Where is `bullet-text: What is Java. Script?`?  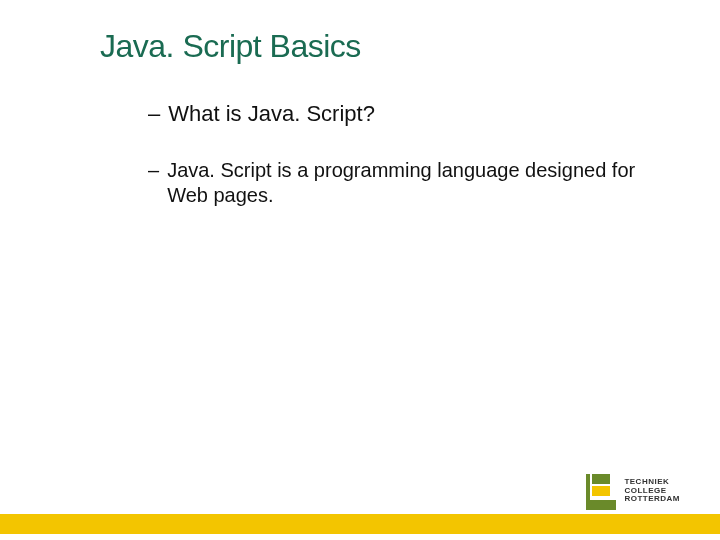 bullet-text: What is Java. Script? is located at coordinates (272, 114).